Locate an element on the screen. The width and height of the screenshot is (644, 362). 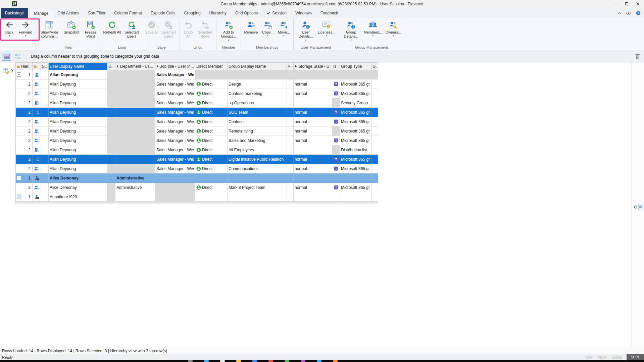
cell-hier: −1 is located at coordinates (24, 178).